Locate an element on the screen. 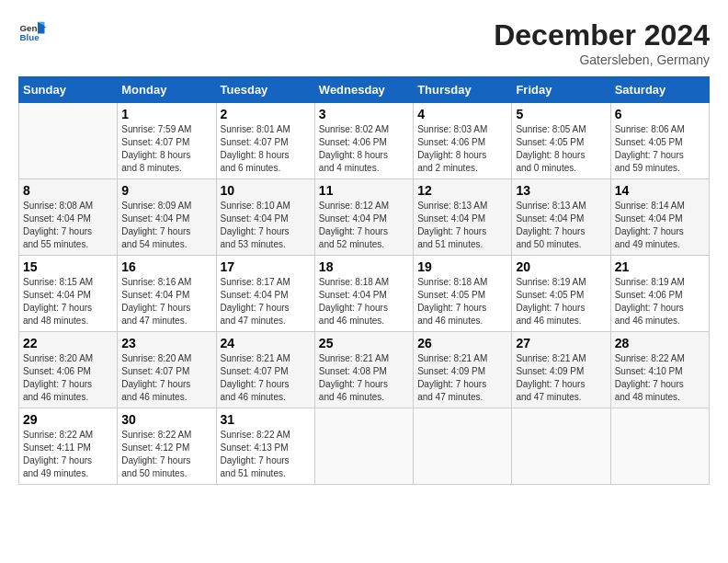 This screenshot has height=563, width=728. day-info: Sunrise: 8:18 AMSunset: 4:05 PMDaylight:… is located at coordinates (462, 302).